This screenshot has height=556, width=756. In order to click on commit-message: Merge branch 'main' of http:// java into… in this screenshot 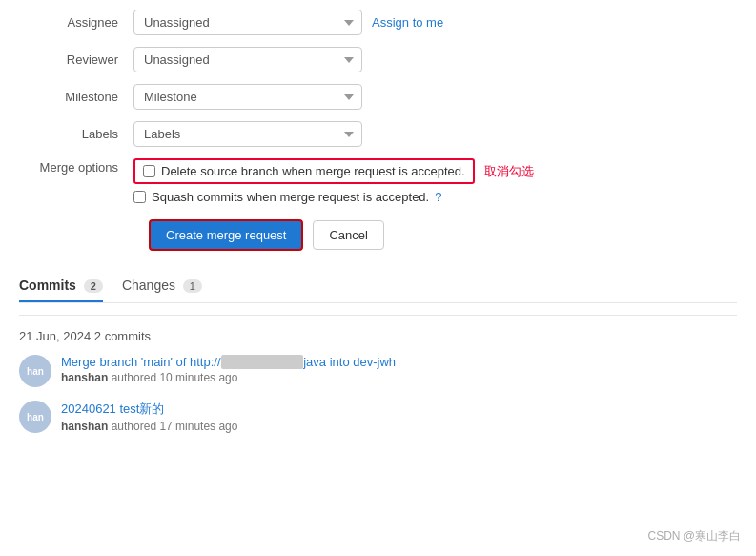, I will do `click(398, 362)`.